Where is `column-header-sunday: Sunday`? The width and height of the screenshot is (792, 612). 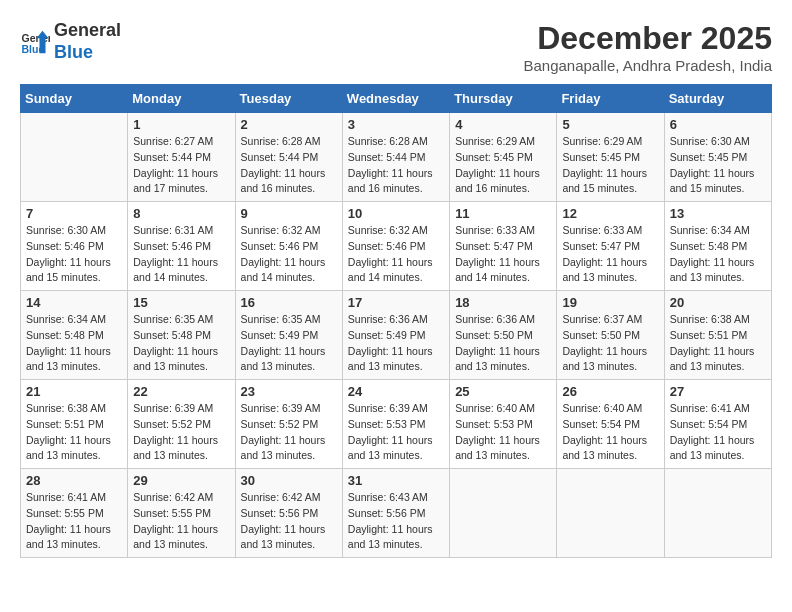
column-header-sunday: Sunday is located at coordinates (74, 99).